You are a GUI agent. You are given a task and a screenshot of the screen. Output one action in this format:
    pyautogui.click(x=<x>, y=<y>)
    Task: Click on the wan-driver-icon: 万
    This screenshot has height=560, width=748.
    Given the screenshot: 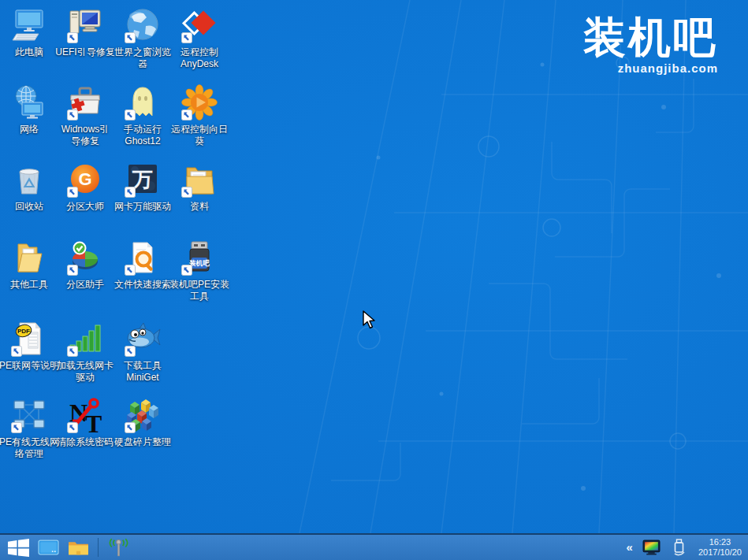 What is the action you would take?
    pyautogui.click(x=143, y=180)
    